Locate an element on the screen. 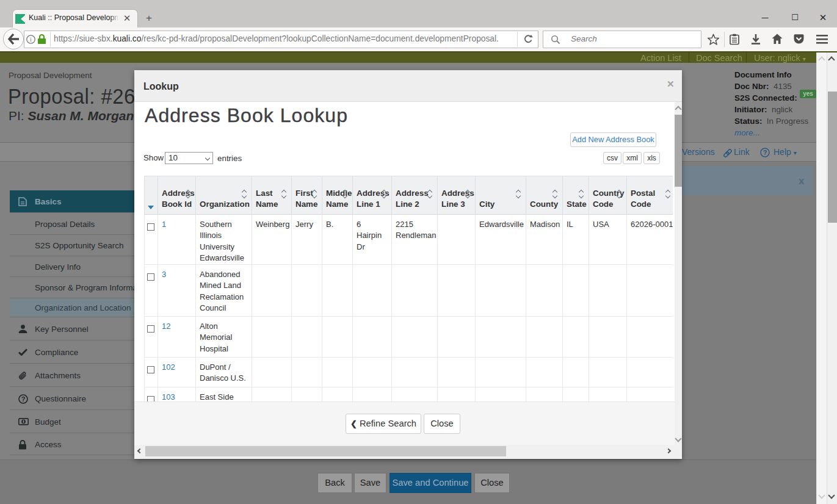  svg-text: i is located at coordinates (31, 39).